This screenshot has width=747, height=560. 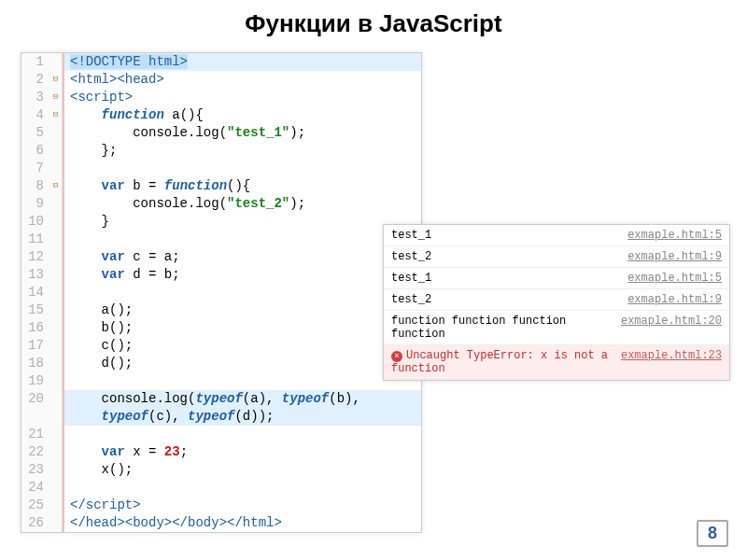 What do you see at coordinates (35, 364) in the screenshot?
I see `line-number: 18` at bounding box center [35, 364].